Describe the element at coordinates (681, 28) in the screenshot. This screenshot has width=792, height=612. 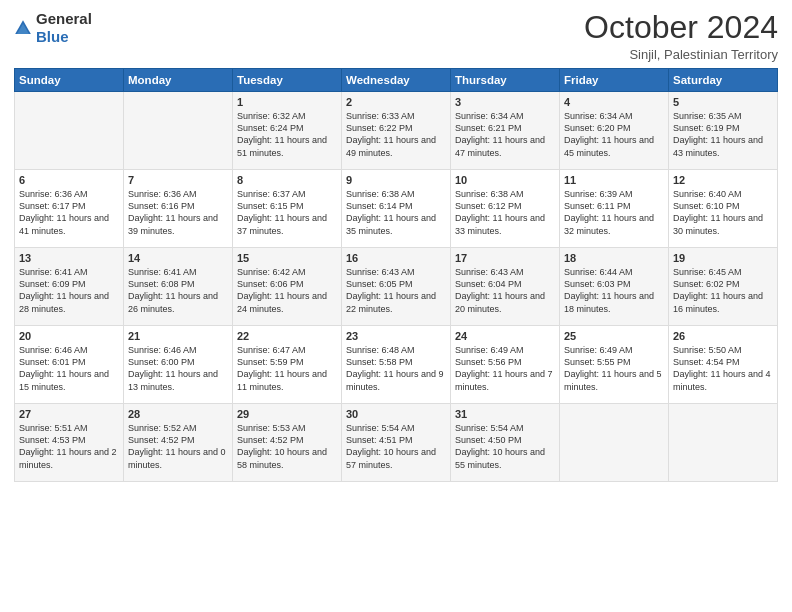
I see `month-title: October 2024` at that location.